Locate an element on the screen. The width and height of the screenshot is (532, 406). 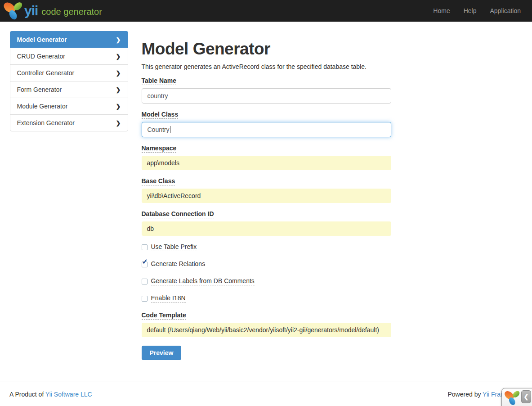
field-namespace: Namespace app\models is located at coordinates (266, 158).